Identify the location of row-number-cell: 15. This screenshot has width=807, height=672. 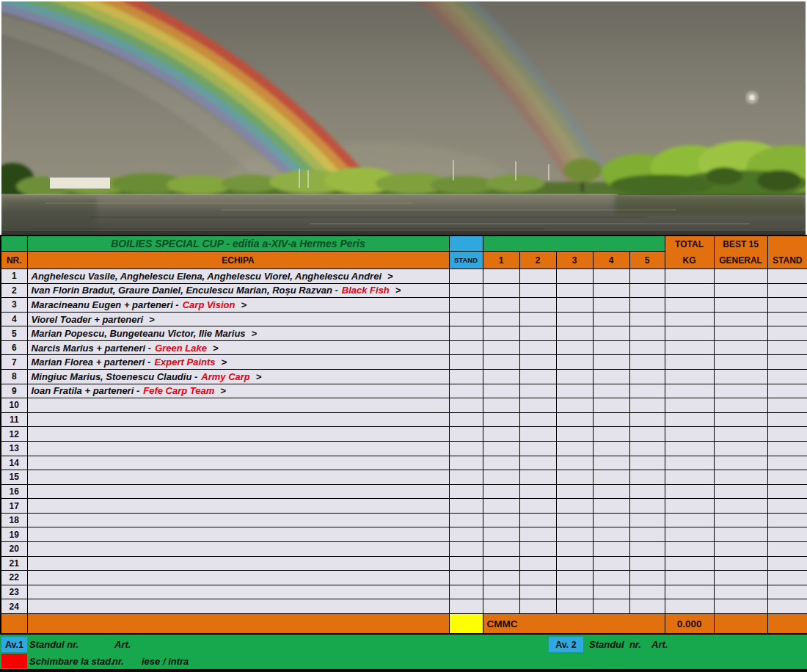
(14, 478).